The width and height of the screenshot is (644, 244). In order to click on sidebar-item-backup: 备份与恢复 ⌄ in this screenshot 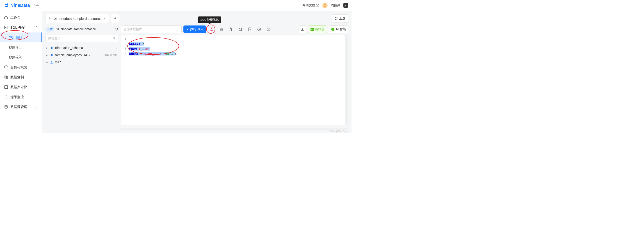, I will do `click(21, 67)`.